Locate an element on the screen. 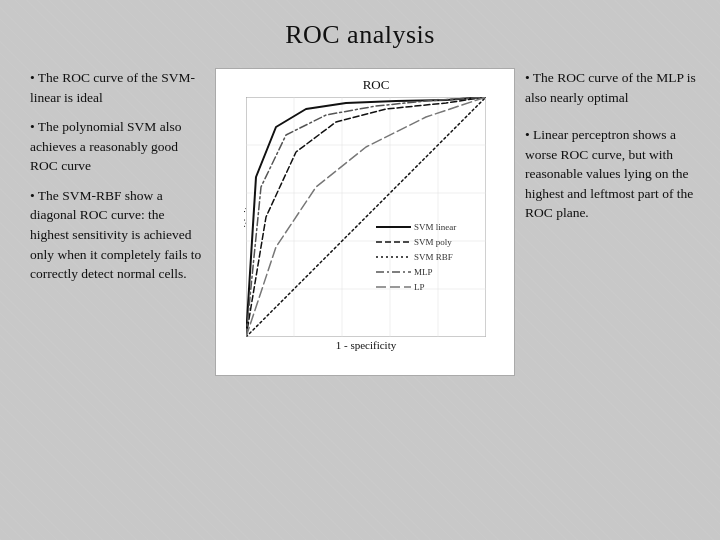  left-bullet-3: • The SVM-RBF show a diagonal ROC curve:… is located at coordinates (118, 235).